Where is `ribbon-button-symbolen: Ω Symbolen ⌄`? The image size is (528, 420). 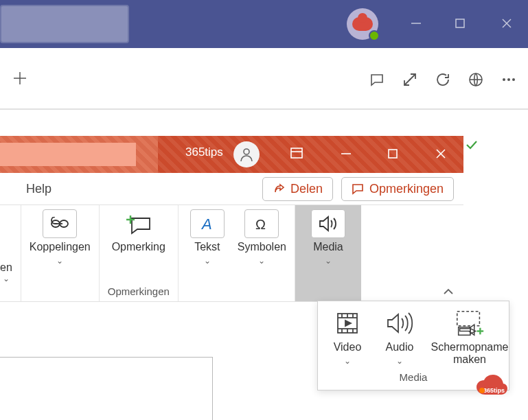
ribbon-button-symbolen: Ω Symbolen ⌄ is located at coordinates (262, 237).